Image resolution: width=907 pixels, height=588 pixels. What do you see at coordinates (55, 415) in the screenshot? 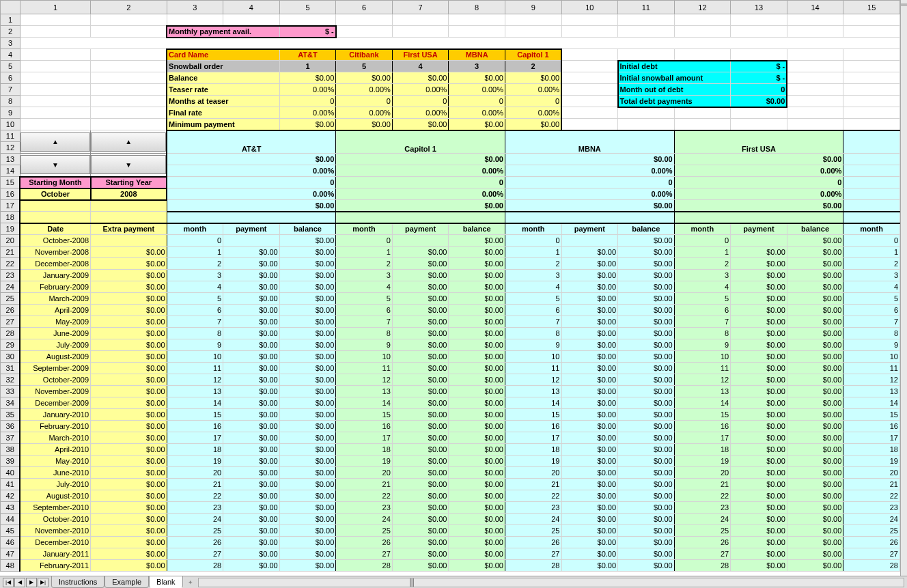
I see `date-cell: January-2010` at bounding box center [55, 415].